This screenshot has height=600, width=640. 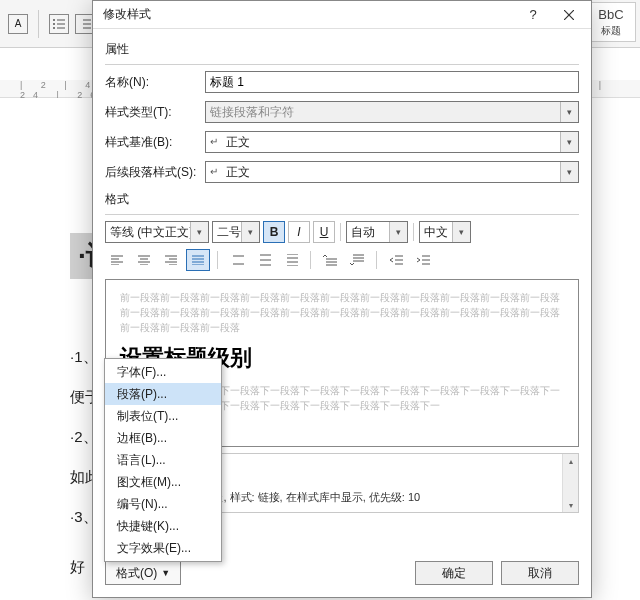 I want to click on doc-line: 好, so click(x=78, y=568).